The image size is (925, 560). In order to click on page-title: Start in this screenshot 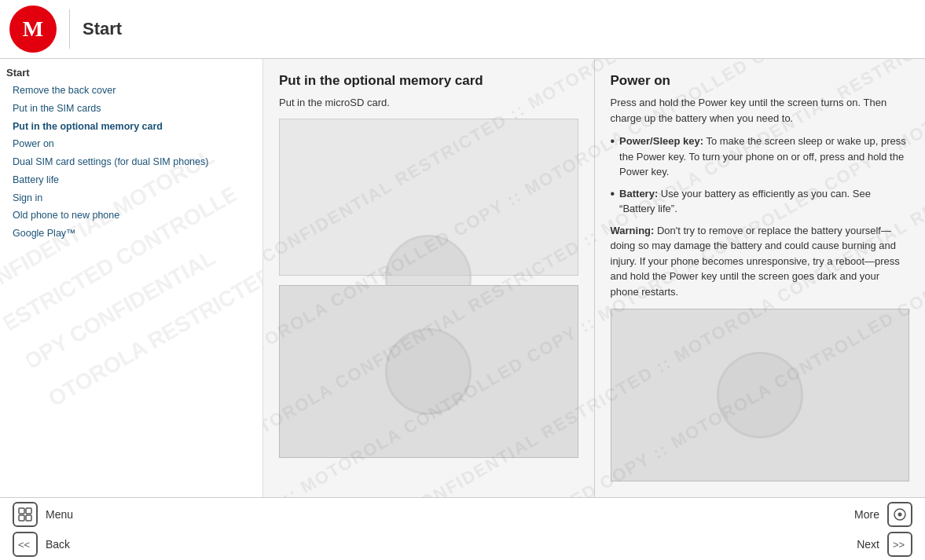, I will do `click(102, 29)`.